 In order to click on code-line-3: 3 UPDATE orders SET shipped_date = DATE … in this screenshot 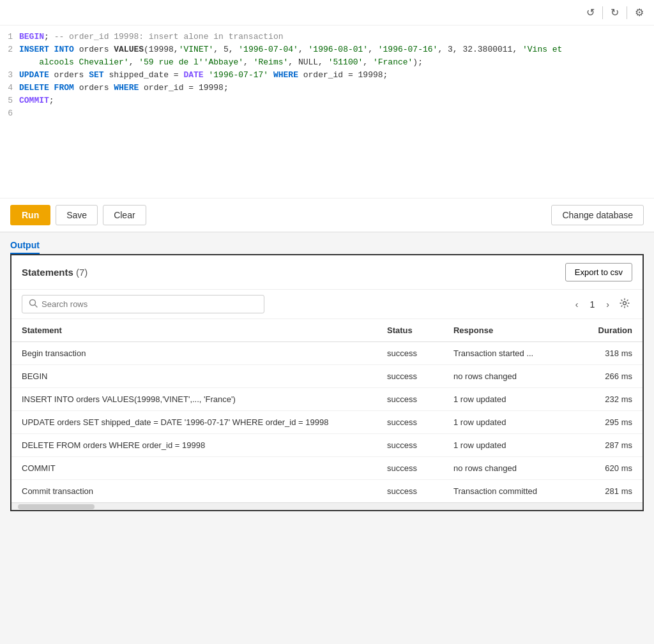, I will do `click(327, 75)`.